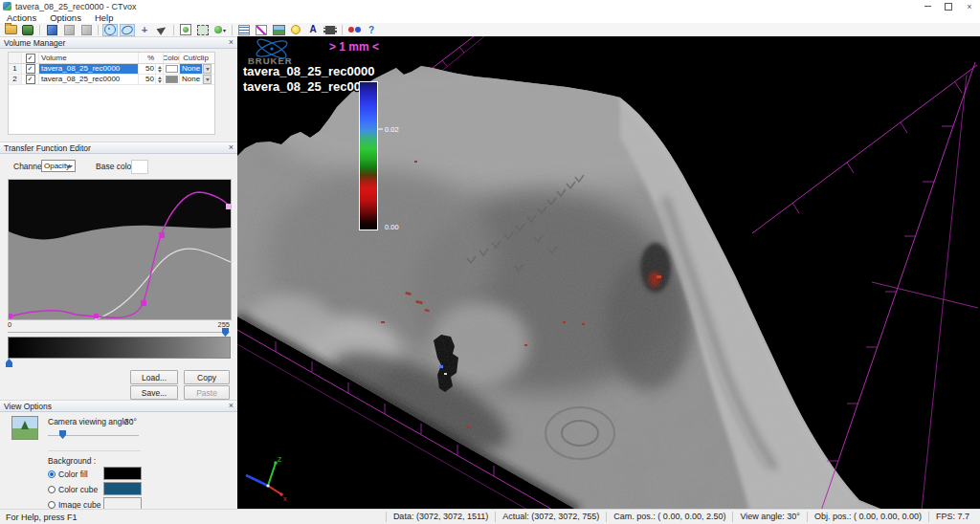 This screenshot has height=524, width=980. Describe the element at coordinates (207, 392) in the screenshot. I see `paste-button: Paste` at that location.